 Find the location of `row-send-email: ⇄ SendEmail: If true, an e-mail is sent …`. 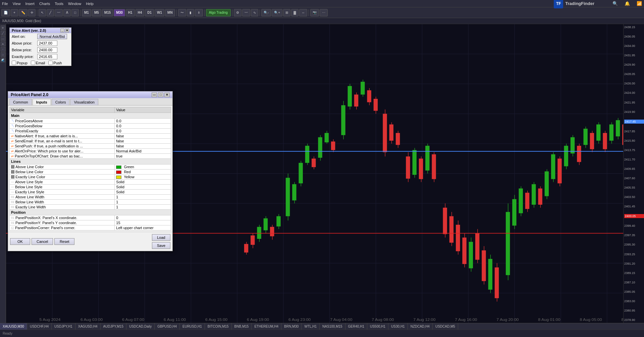

row-send-email: ⇄ SendEmail: If true, an e-mail is sent … is located at coordinates (91, 141).